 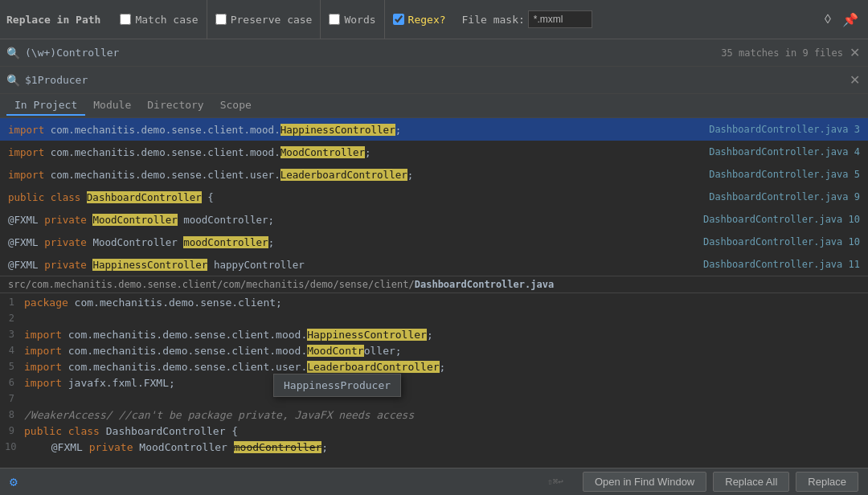 I want to click on result-code: @FXML private HappinessController happyC…, so click(x=352, y=265).